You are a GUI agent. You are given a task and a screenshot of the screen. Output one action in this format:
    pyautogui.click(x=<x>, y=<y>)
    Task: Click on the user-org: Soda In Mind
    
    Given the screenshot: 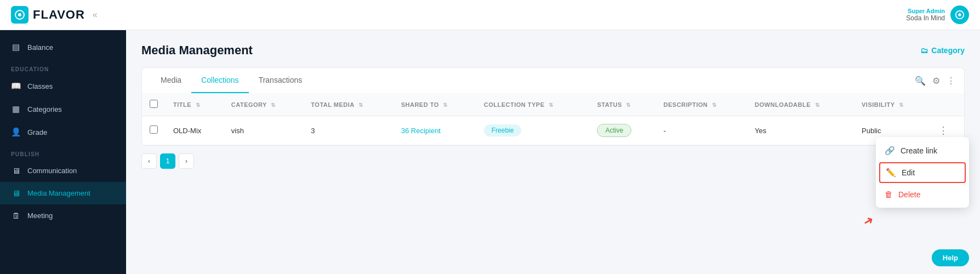 What is the action you would take?
    pyautogui.click(x=925, y=18)
    